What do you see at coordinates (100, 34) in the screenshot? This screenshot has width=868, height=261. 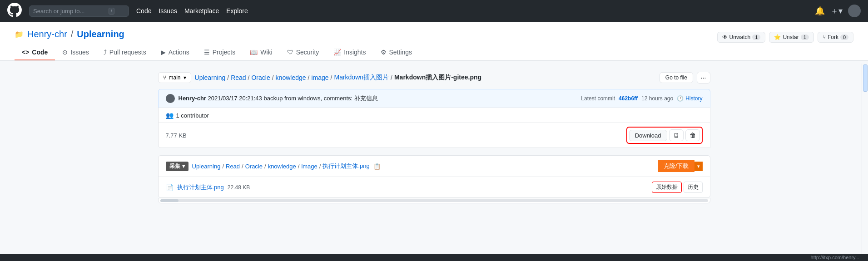 I see `repo-name-link: Uplearning` at bounding box center [100, 34].